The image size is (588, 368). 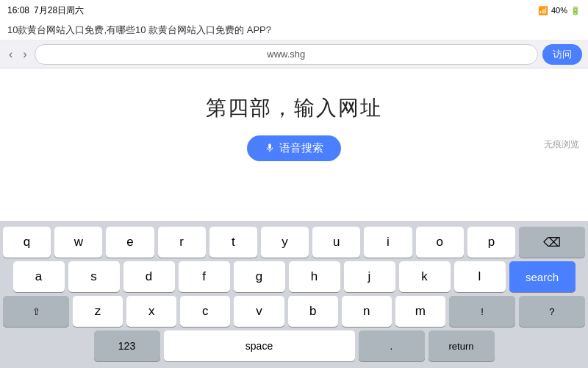 I want to click on keyboard-row-1: q w e r t y u i o p ⌫, so click(x=294, y=242).